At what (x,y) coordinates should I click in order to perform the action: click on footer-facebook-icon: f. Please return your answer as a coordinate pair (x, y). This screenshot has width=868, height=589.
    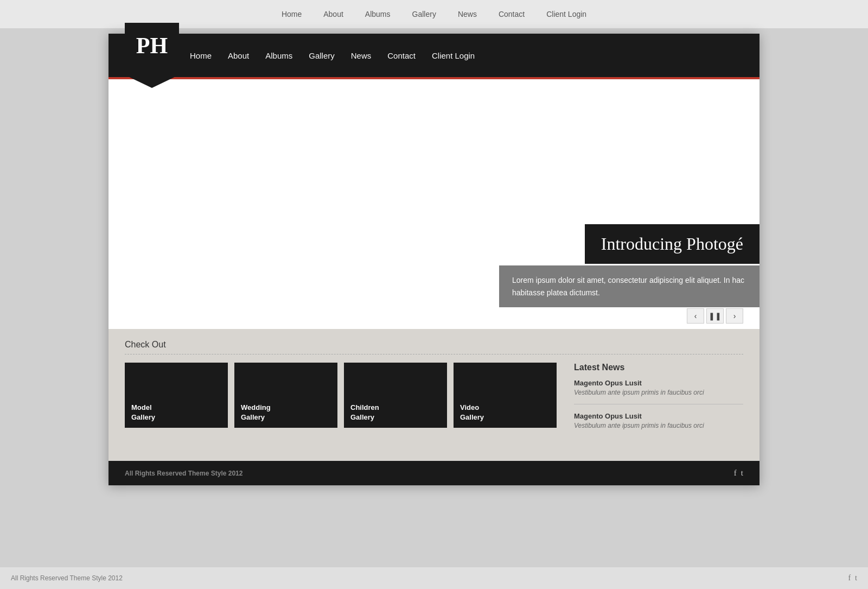
    Looking at the image, I should click on (736, 473).